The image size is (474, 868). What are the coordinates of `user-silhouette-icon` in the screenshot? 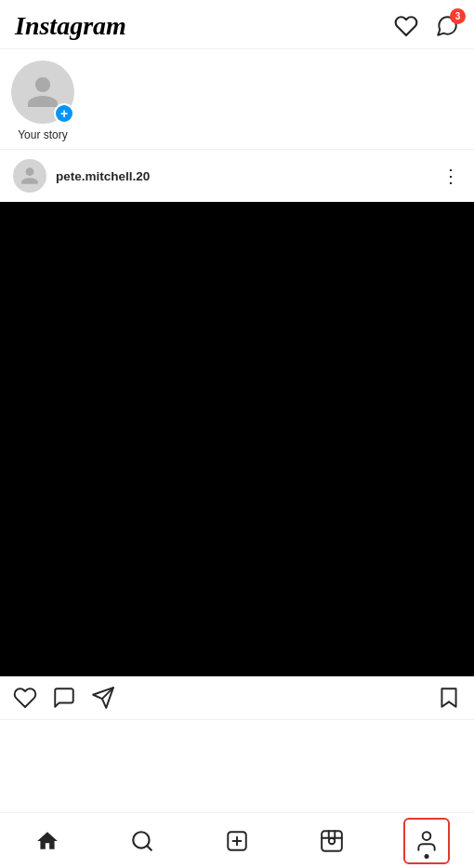 It's located at (43, 92).